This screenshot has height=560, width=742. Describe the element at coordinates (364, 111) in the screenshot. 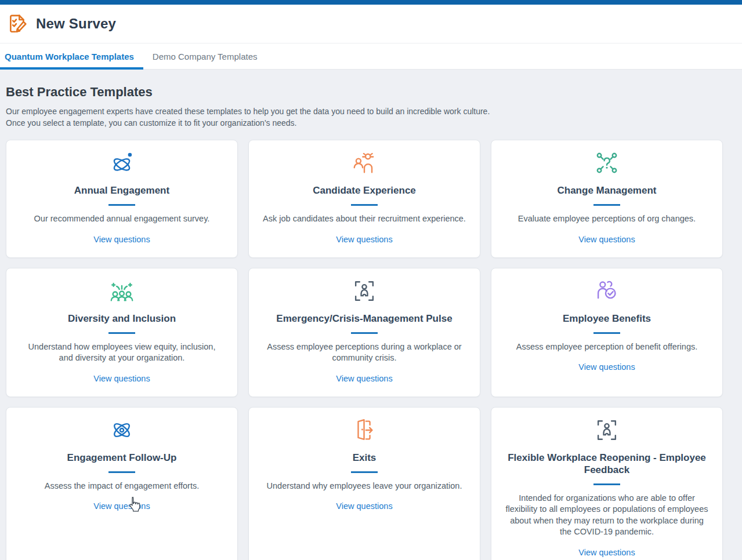

I see `section-description-line1: Our employee engagement experts have cre…` at that location.